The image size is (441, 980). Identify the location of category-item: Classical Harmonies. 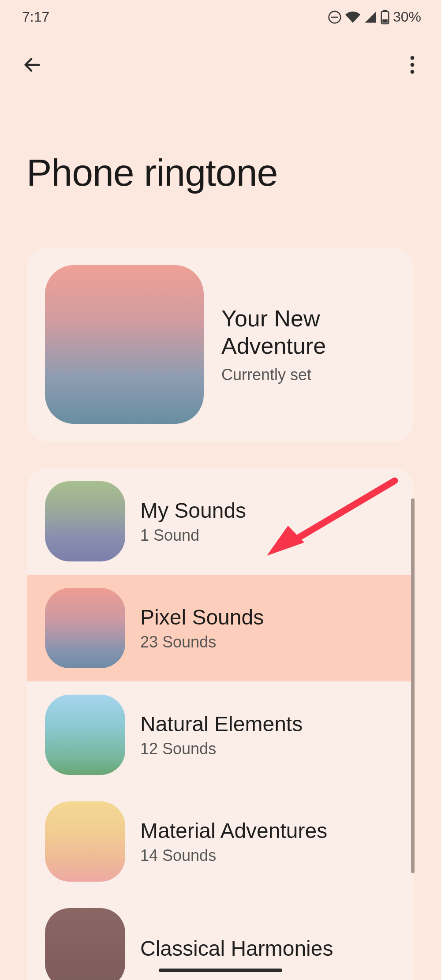
(220, 938).